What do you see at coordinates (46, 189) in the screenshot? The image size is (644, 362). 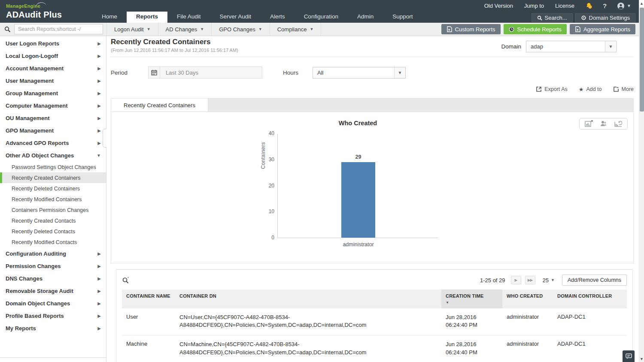 I see `sidebar-item-label: Recently Deleted Containers` at bounding box center [46, 189].